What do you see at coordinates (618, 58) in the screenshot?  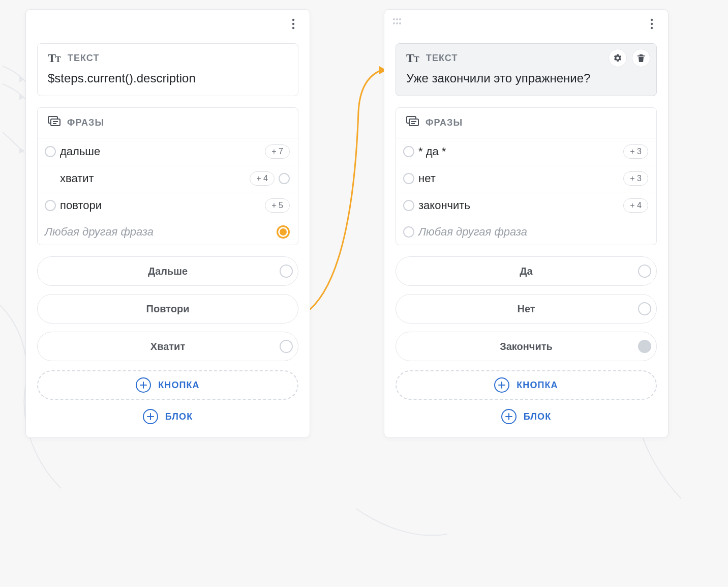 I see `settings-button` at bounding box center [618, 58].